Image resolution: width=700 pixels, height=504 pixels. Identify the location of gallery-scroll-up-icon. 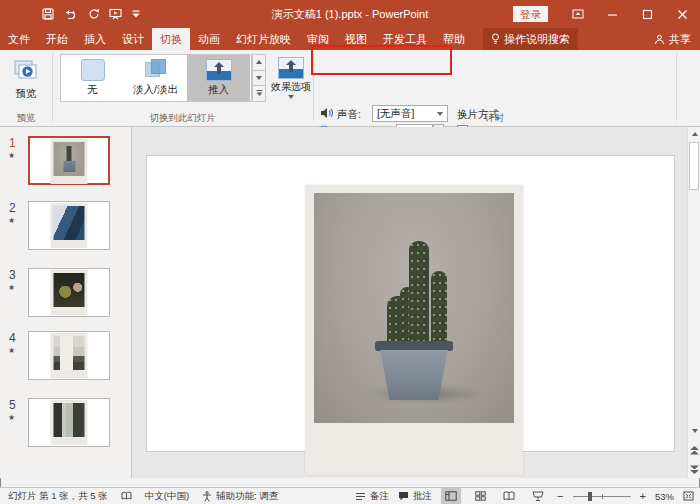
(259, 62).